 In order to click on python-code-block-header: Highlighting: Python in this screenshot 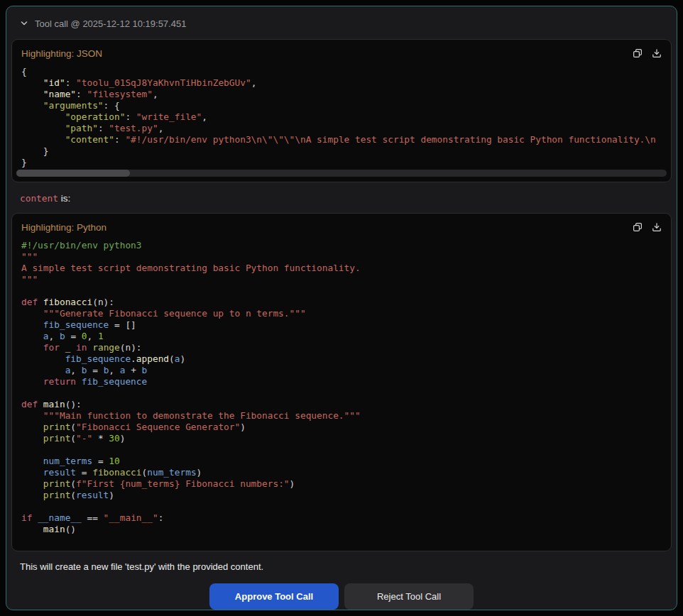, I will do `click(342, 227)`.